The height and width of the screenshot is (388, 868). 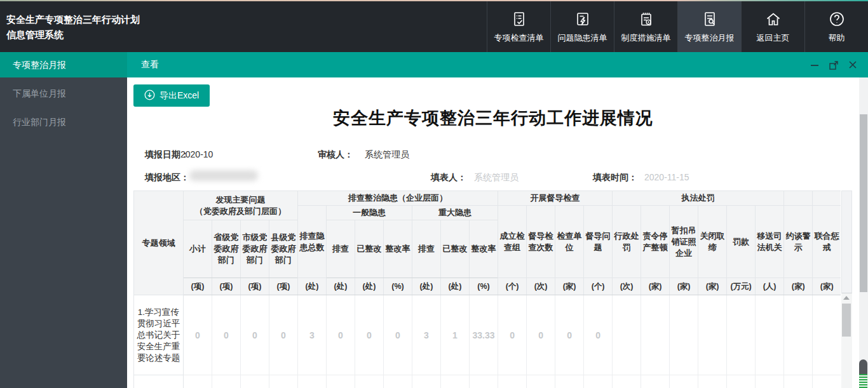 What do you see at coordinates (741, 287) in the screenshot?
I see `unit-cell: (万元)` at bounding box center [741, 287].